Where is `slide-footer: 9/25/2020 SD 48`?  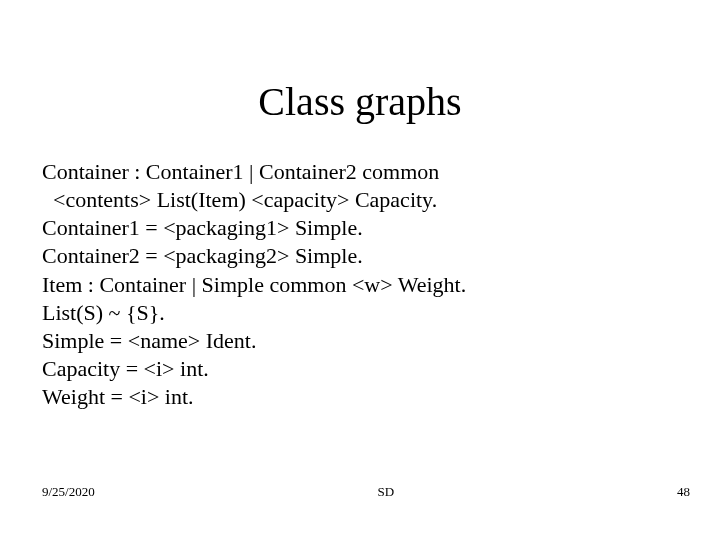 slide-footer: 9/25/2020 SD 48 is located at coordinates (366, 492).